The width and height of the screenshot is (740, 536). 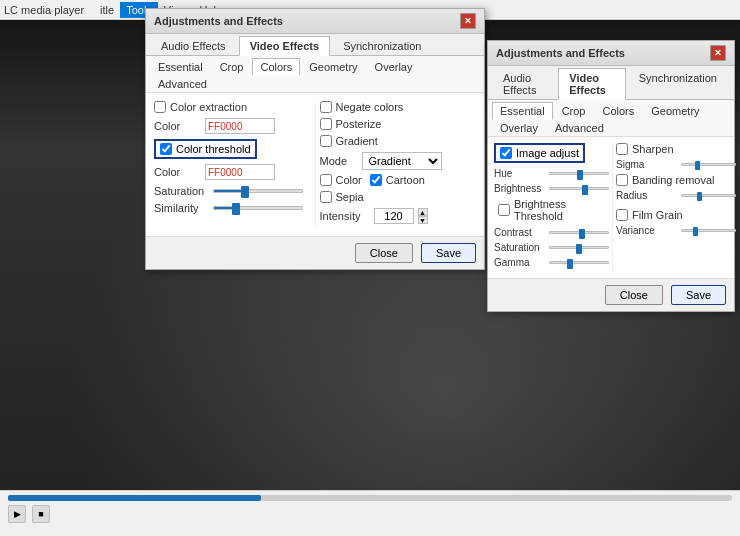 I want to click on color-extraction-label: Color extraction, so click(x=200, y=107).